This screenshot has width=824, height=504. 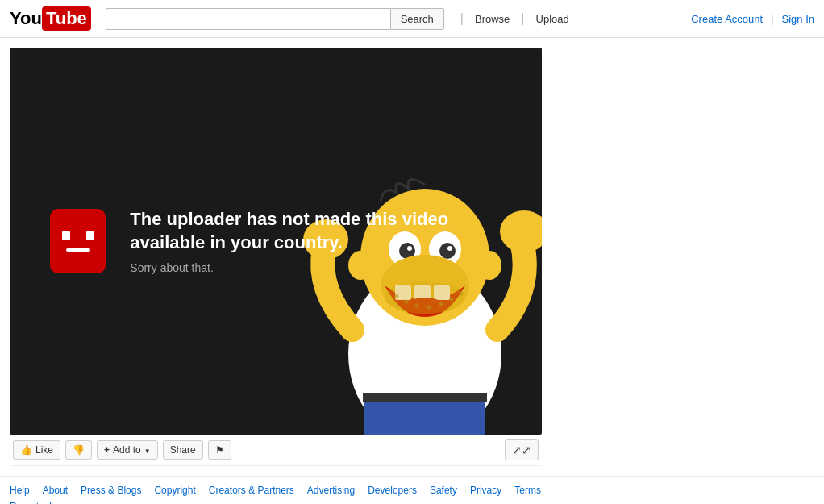 I want to click on footer-link-creators-partners: Creators & Partners, so click(x=252, y=490).